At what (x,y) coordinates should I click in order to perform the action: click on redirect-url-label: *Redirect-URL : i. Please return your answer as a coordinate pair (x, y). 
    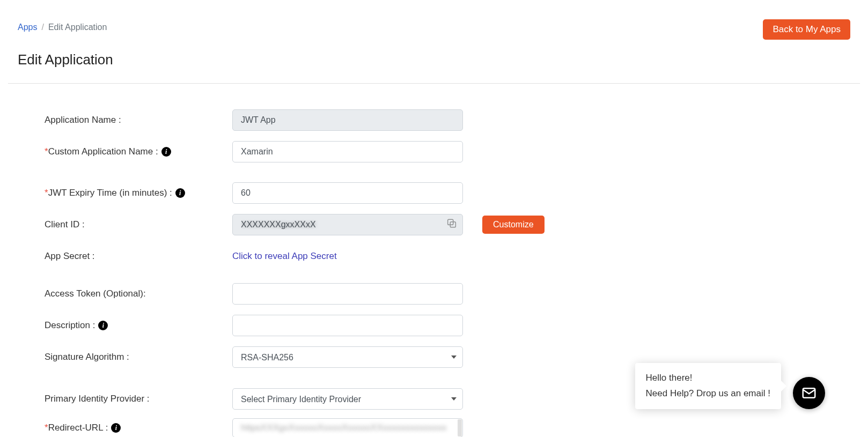
    Looking at the image, I should click on (138, 428).